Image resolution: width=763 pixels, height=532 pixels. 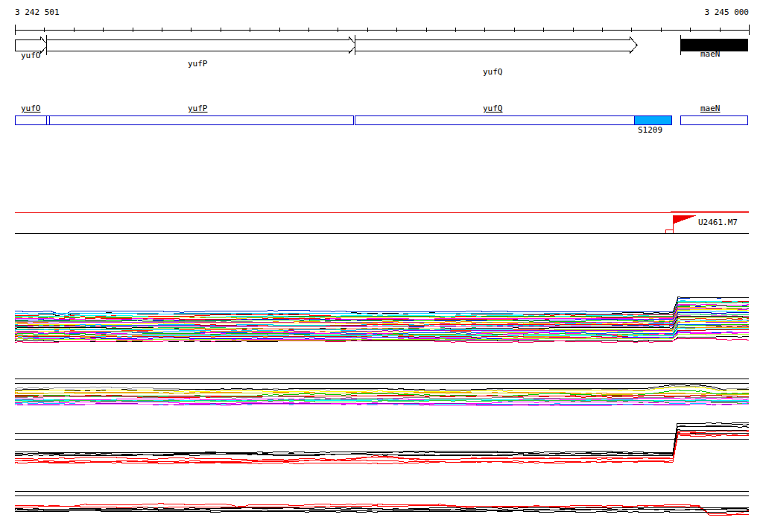 I want to click on feature-link-maeN: maeN, so click(x=711, y=109).